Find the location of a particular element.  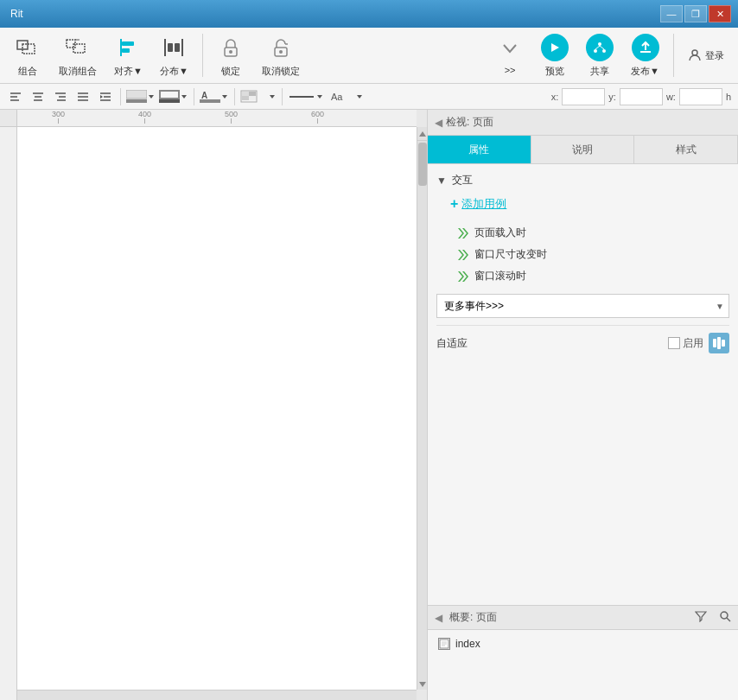

lock-label: 锁定 is located at coordinates (231, 71).